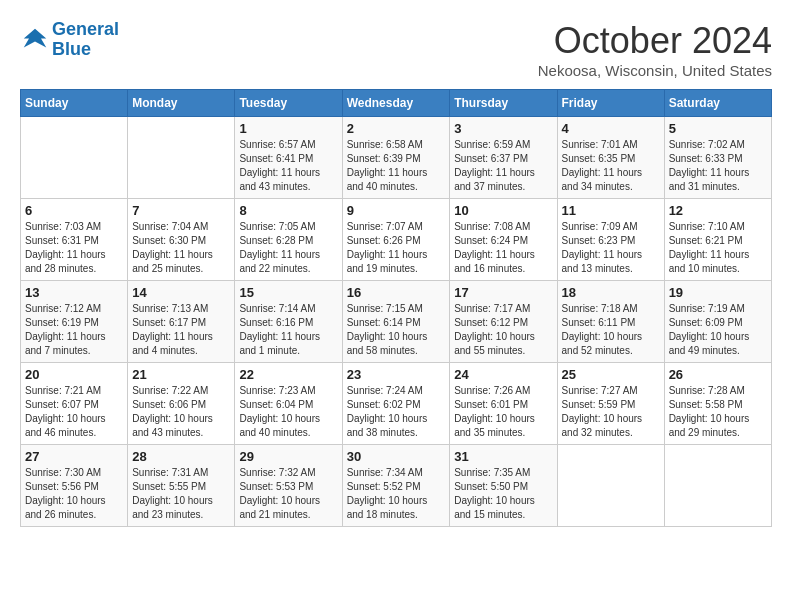 The image size is (792, 612). Describe the element at coordinates (396, 494) in the screenshot. I see `day-info: Sunrise: 7:34 AM Sunset: 5:52 PM Dayligh…` at that location.